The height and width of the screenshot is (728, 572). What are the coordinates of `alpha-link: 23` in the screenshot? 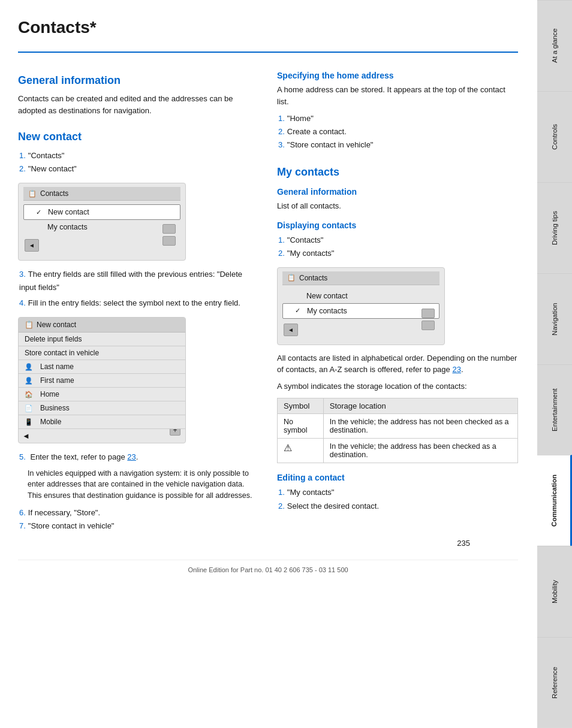 It's located at (456, 369).